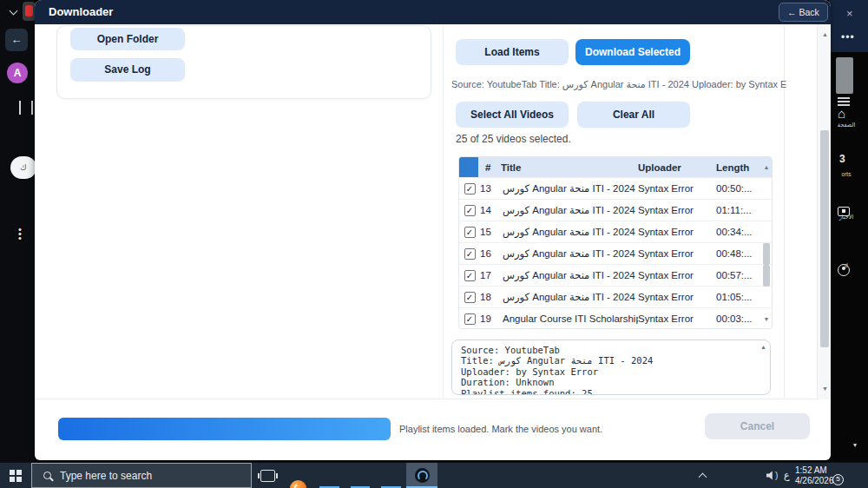 The height and width of the screenshot is (488, 868). Describe the element at coordinates (615, 254) in the screenshot. I see `table-row: 16 كورس Angular منحة ITI - 2024 - #16 Sy…` at that location.